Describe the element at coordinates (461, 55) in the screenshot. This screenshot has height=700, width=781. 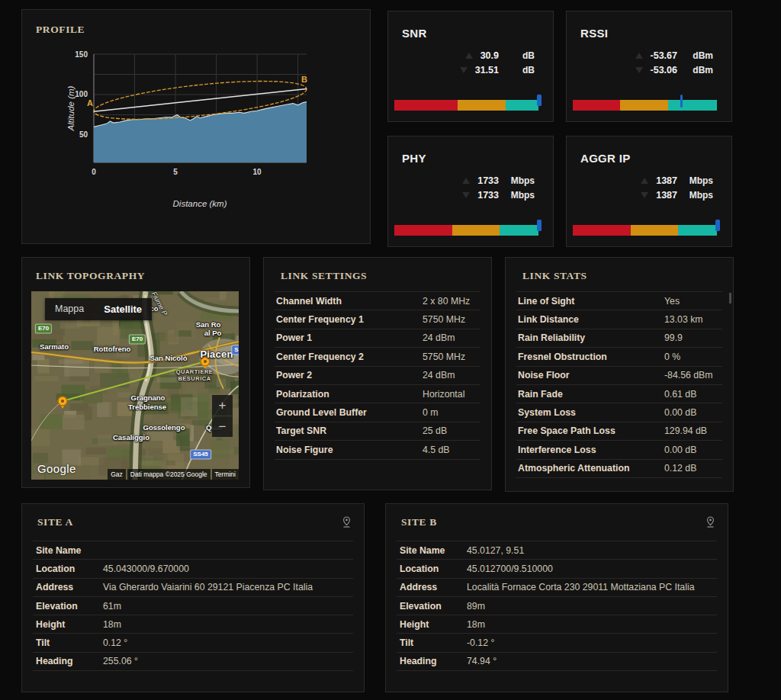
I see `uplink-row: 30.9 dB` at that location.